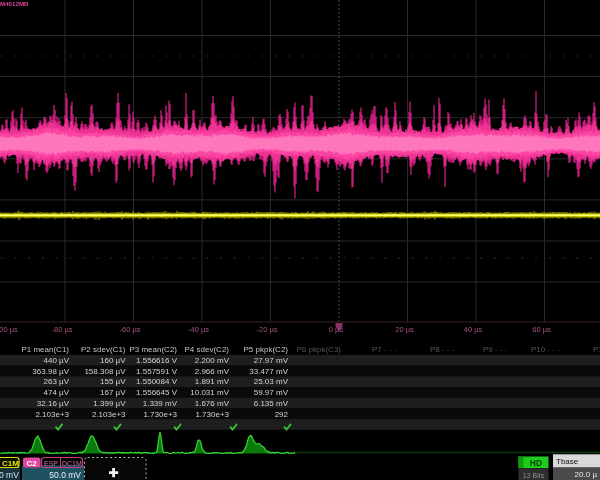 The width and height of the screenshot is (600, 480). Describe the element at coordinates (282, 414) in the screenshot. I see `svg-text: 292` at that location.